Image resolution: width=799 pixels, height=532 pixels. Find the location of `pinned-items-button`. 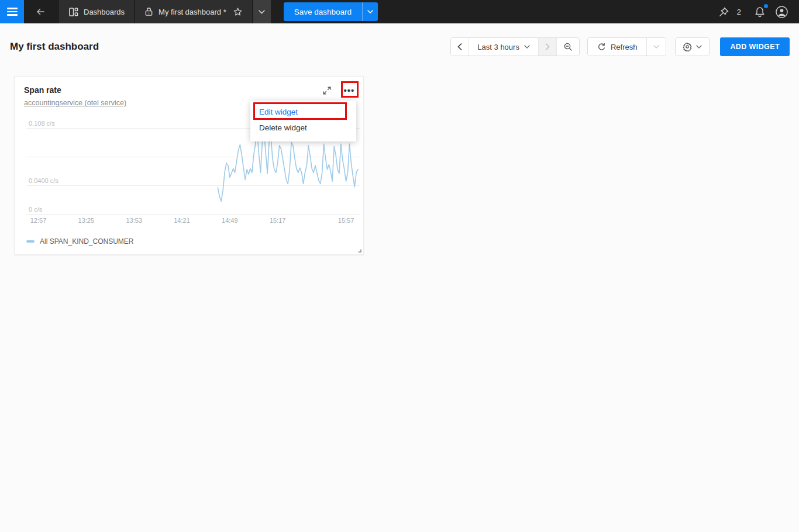

pinned-items-button is located at coordinates (724, 12).